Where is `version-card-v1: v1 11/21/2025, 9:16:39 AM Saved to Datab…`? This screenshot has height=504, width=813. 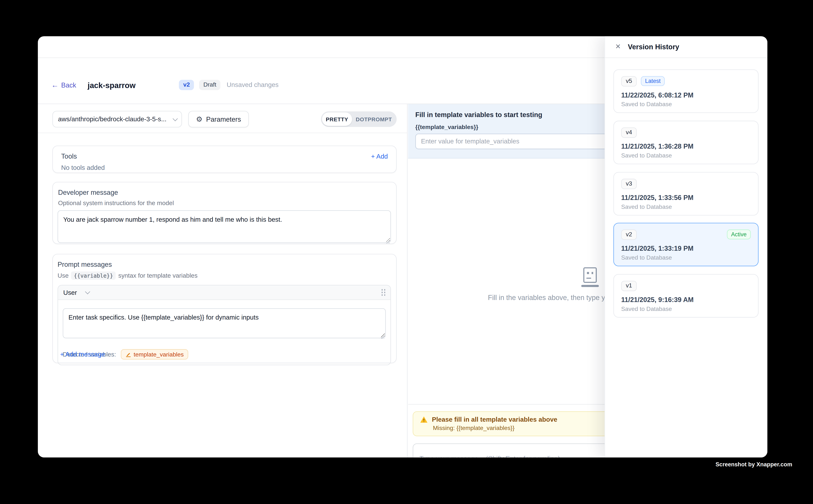
version-card-v1: v1 11/21/2025, 9:16:39 AM Saved to Datab… is located at coordinates (686, 296).